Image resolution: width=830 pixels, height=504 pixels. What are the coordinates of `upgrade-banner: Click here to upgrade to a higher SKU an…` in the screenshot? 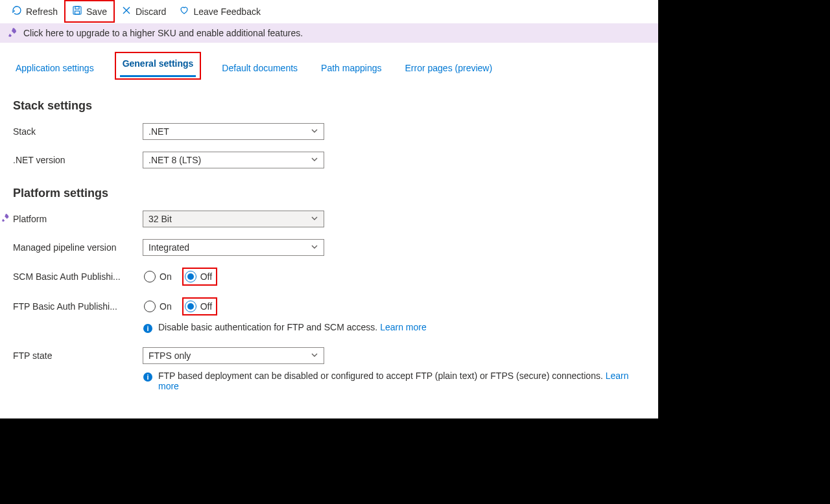 It's located at (329, 33).